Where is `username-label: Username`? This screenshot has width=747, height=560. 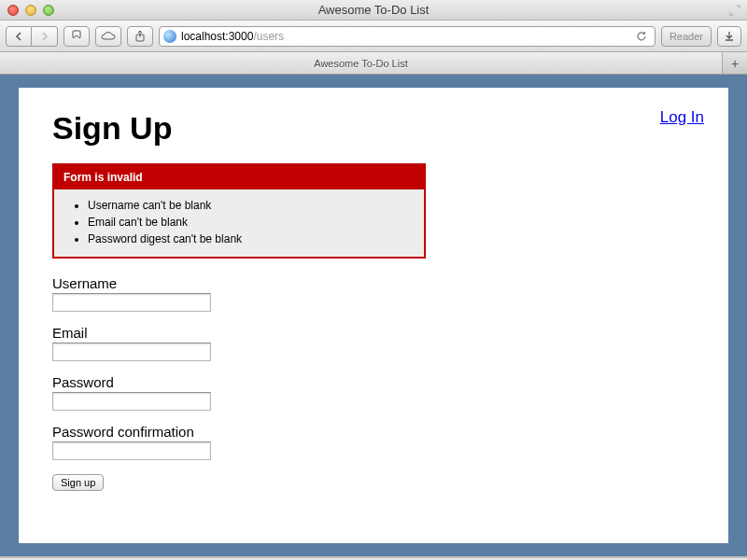
username-label: Username is located at coordinates (374, 284).